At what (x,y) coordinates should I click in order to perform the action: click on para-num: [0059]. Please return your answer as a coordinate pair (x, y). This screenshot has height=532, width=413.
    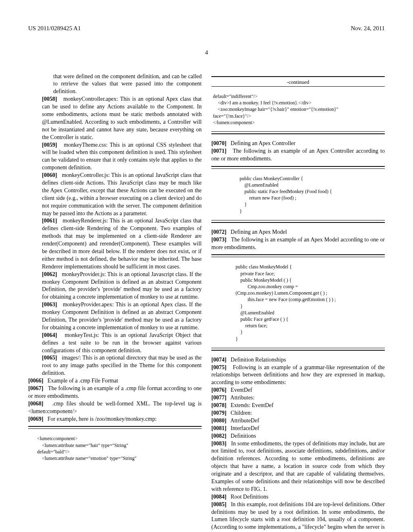
    Looking at the image, I should click on (49, 145).